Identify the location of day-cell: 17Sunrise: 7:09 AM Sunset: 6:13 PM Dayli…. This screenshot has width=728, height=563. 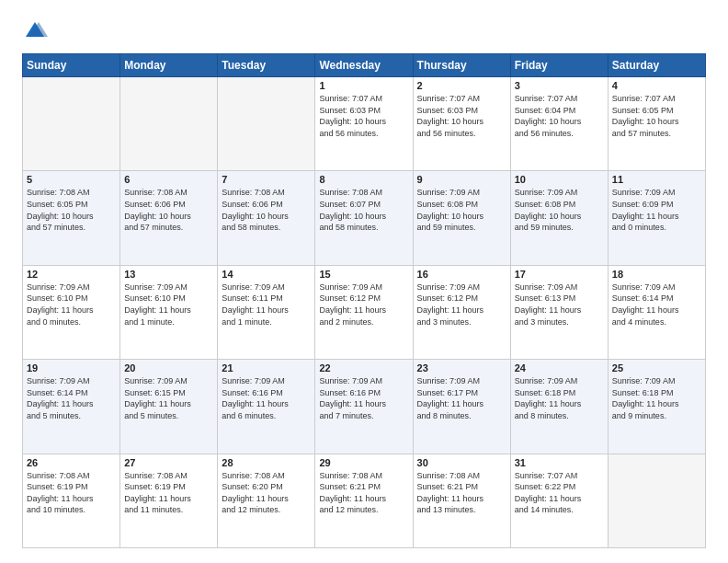
(559, 312).